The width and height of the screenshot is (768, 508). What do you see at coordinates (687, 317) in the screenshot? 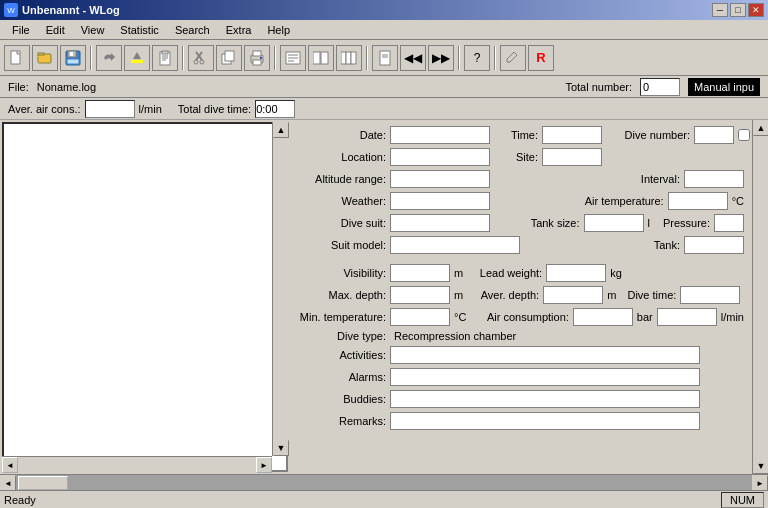
I see `air-consumption-input2` at bounding box center [687, 317].